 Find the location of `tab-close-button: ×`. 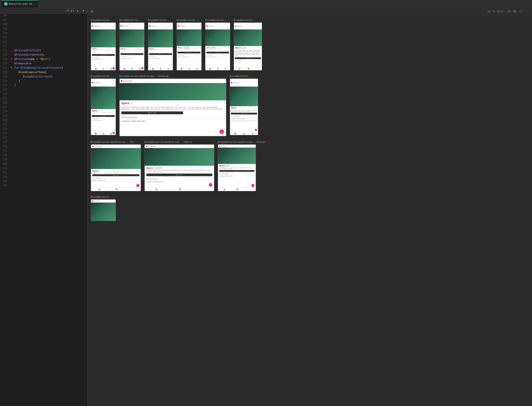

tab-close-button: × is located at coordinates (34, 4).